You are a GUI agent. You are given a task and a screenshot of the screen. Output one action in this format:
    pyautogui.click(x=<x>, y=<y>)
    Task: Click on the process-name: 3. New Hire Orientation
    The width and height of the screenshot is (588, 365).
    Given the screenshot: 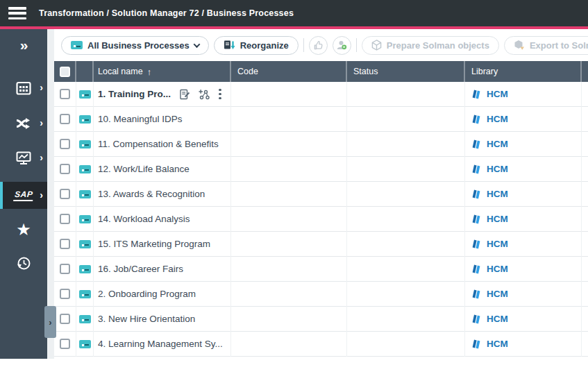 What is the action you would take?
    pyautogui.click(x=146, y=319)
    